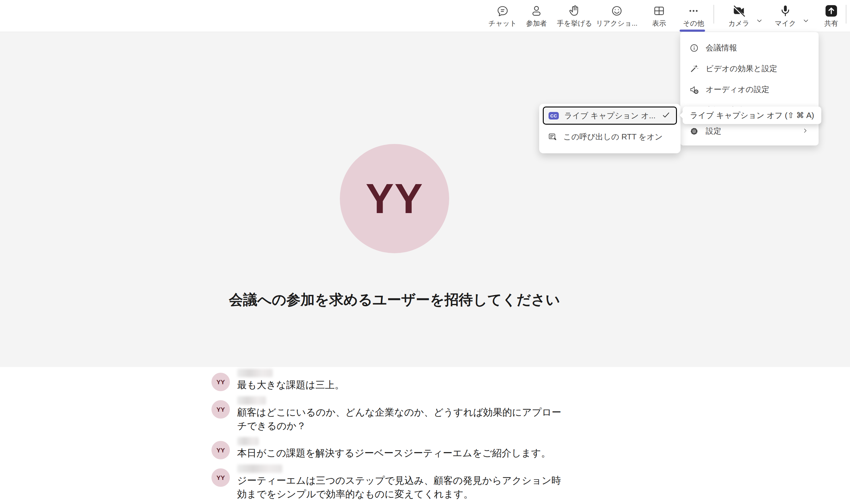 The image size is (850, 504). What do you see at coordinates (395, 199) in the screenshot?
I see `avatar-initials: YY` at bounding box center [395, 199].